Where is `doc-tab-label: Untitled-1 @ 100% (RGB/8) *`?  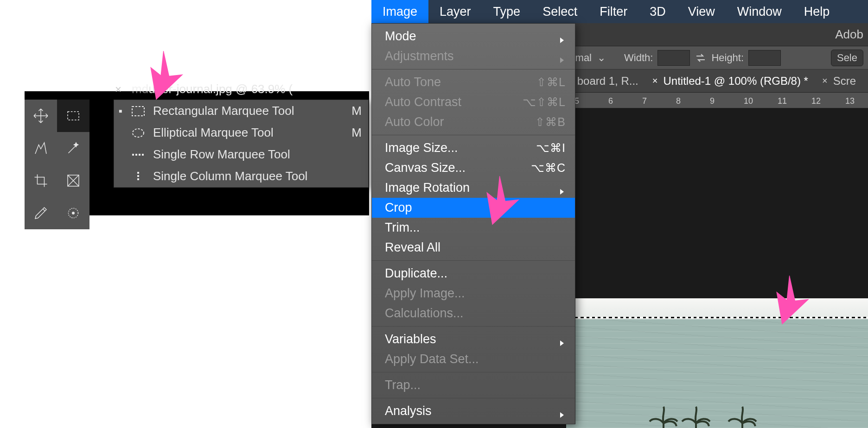 doc-tab-label: Untitled-1 @ 100% (RGB/8) * is located at coordinates (735, 81).